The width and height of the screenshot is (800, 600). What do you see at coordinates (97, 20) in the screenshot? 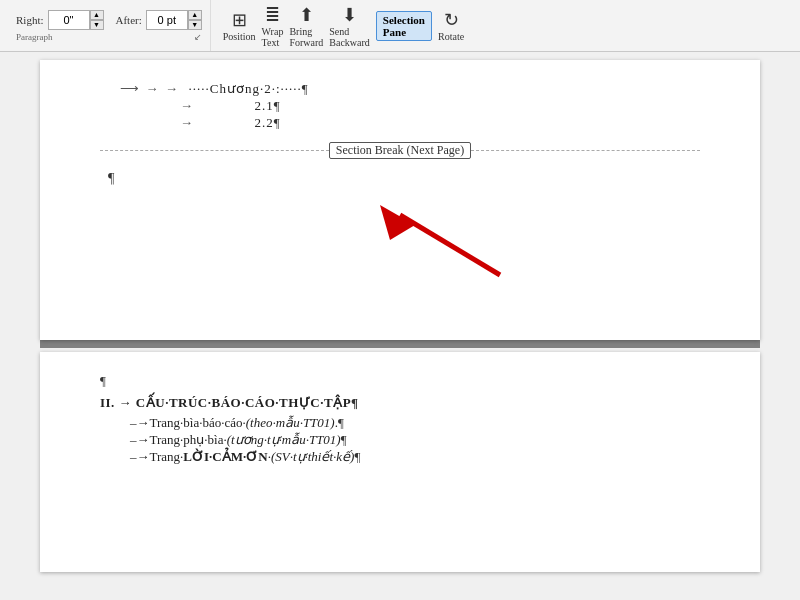
I see `right-spinner: ▲ ▼` at bounding box center [97, 20].